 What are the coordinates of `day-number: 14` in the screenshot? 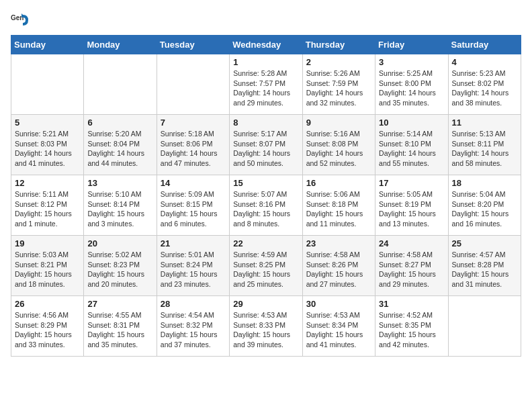 It's located at (193, 183).